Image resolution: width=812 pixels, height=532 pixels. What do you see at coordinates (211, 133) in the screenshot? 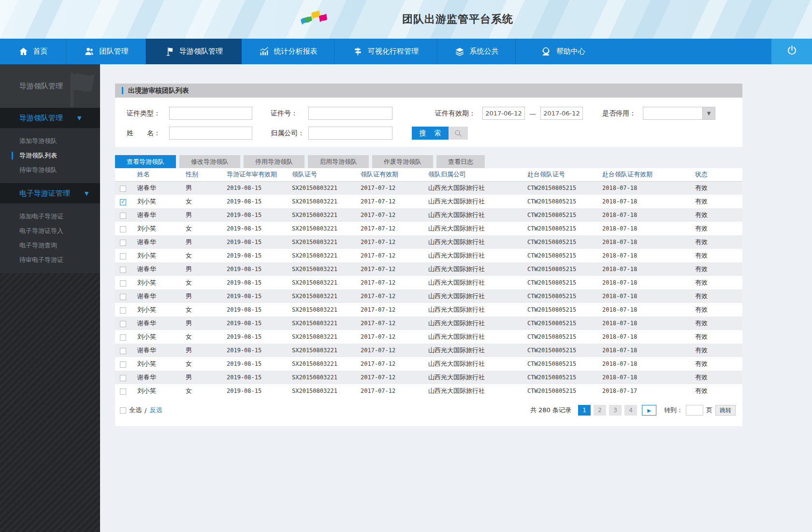
I see `name-input` at bounding box center [211, 133].